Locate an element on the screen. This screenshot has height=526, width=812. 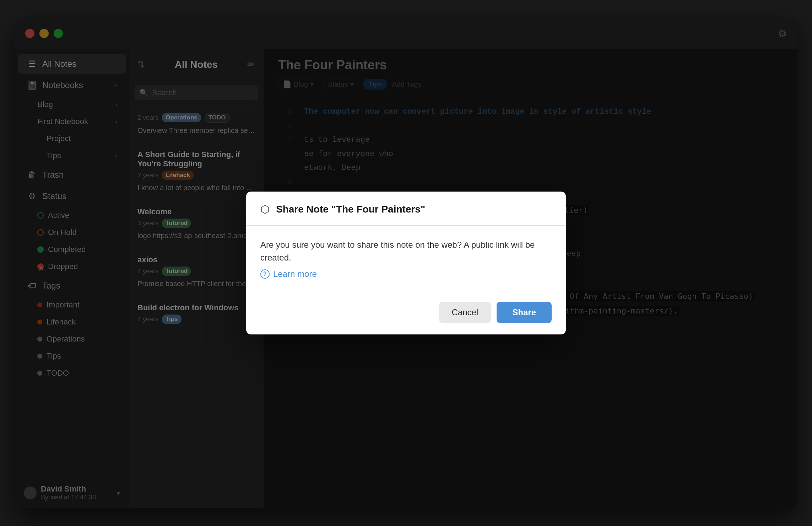
modal-header: ⬡ Share Note "The Four Painters" is located at coordinates (406, 209).